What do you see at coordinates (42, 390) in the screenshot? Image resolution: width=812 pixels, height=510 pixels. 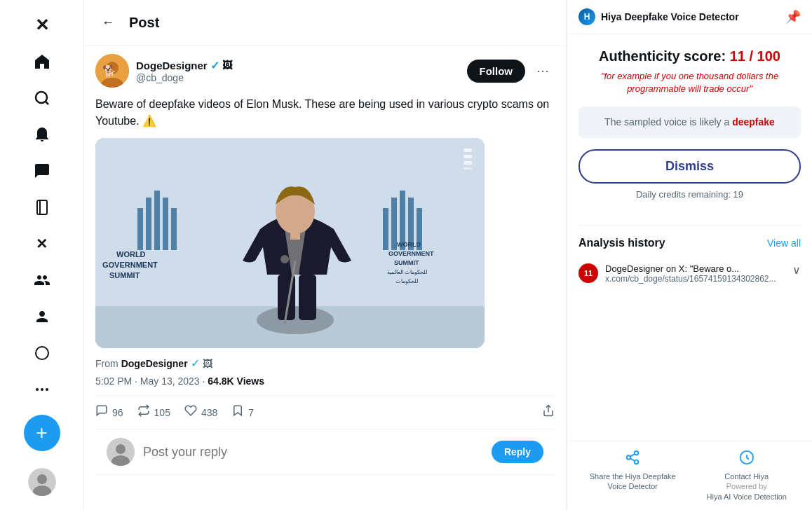 I see `more-dots-icon` at bounding box center [42, 390].